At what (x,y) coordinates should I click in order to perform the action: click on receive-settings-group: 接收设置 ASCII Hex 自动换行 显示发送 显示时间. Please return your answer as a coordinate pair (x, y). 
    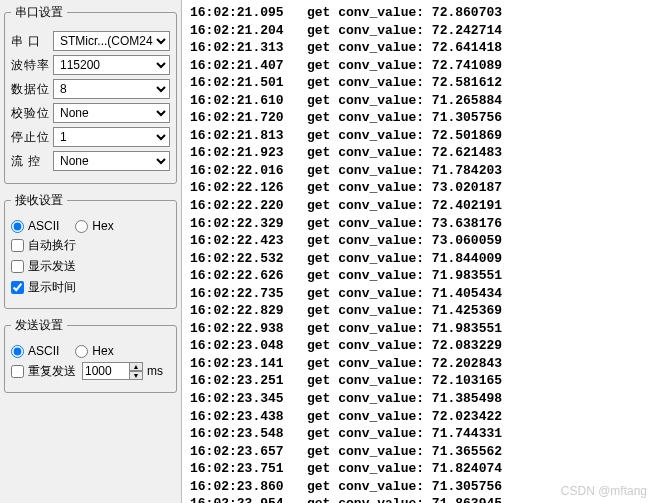
    Looking at the image, I should click on (90, 250).